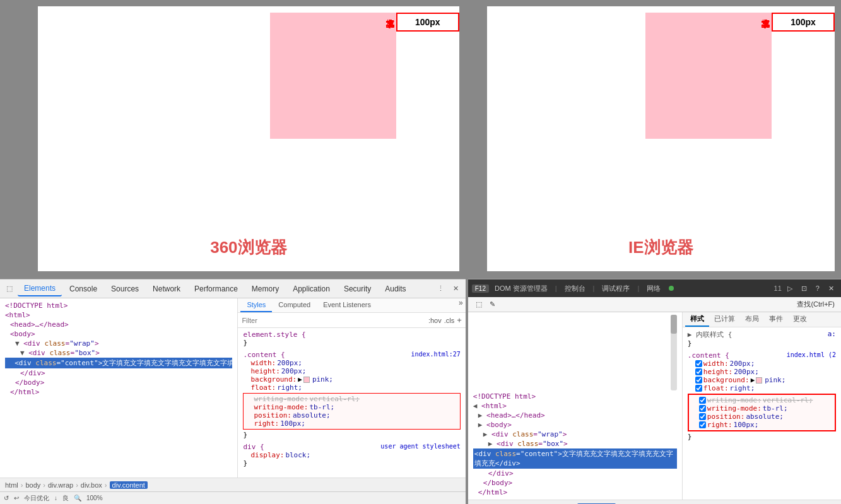 This screenshot has height=504, width=841. I want to click on content-rule-header: .content { index.html:27, so click(351, 355).